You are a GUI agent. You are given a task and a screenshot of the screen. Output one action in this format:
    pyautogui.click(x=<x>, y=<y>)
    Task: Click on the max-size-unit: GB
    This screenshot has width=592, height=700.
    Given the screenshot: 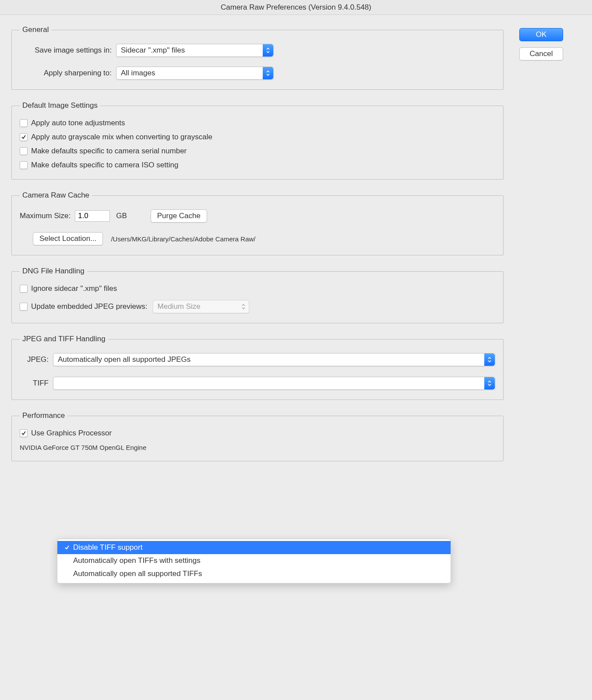 What is the action you would take?
    pyautogui.click(x=122, y=216)
    